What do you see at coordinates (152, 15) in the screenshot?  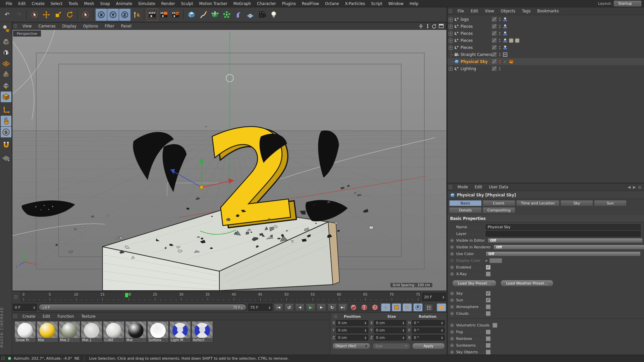 I see `render-view-button` at bounding box center [152, 15].